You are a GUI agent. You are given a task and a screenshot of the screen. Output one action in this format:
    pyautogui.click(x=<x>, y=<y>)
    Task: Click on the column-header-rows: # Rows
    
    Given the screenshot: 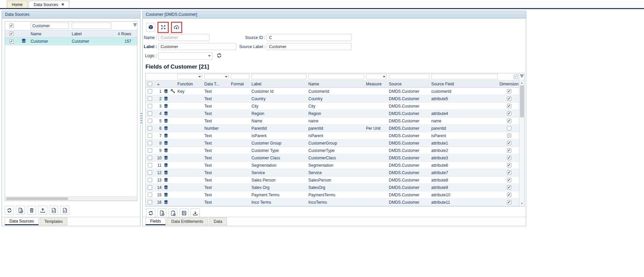 What is the action you would take?
    pyautogui.click(x=123, y=34)
    